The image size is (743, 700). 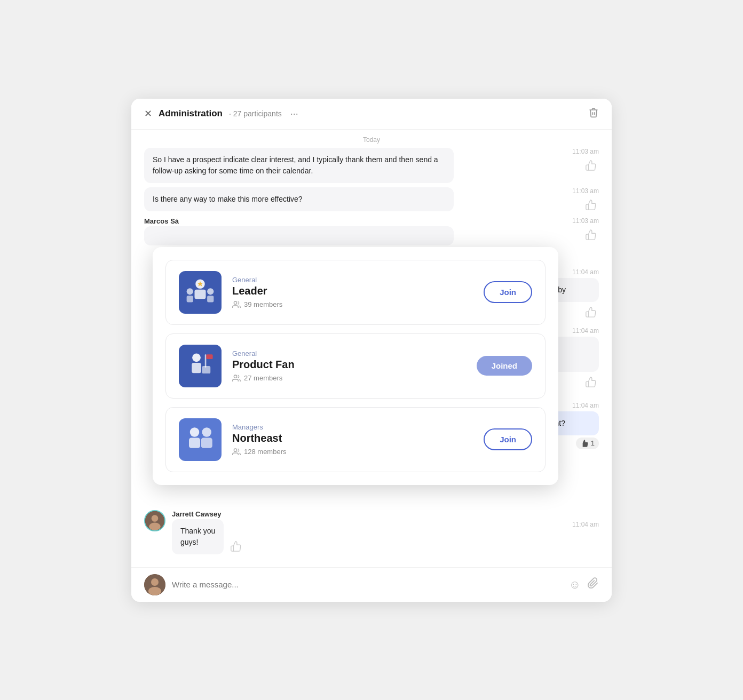 I want to click on message-row: So I have a prospect indicate clear inte…, so click(x=372, y=165).